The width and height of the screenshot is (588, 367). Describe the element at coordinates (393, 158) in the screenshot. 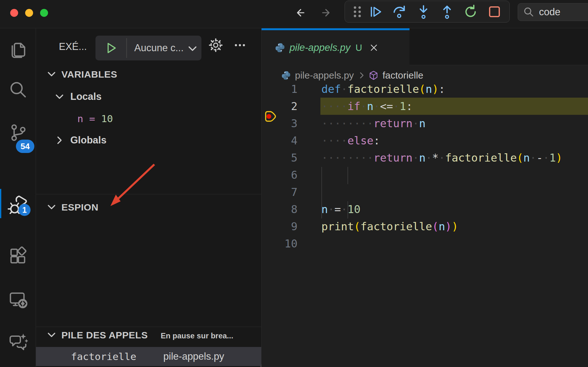

I see `code-token: return` at that location.